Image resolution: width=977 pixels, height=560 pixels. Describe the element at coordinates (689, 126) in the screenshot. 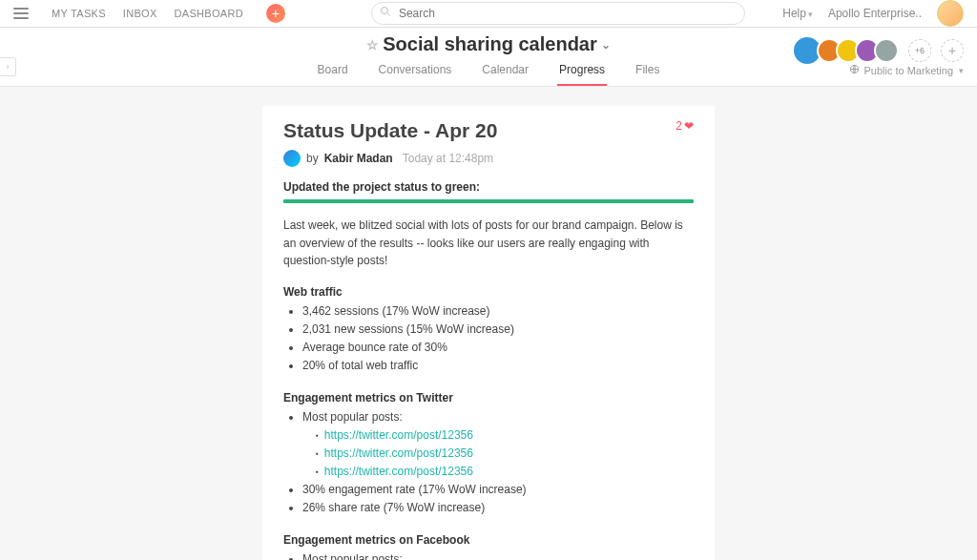

I see `heart-icon: ❤` at that location.